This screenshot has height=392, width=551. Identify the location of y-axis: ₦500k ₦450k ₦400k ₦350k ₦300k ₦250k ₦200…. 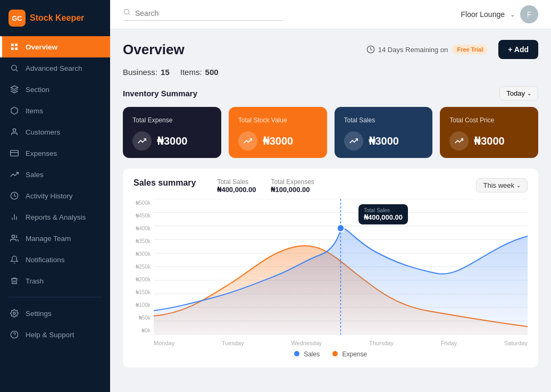
(144, 267).